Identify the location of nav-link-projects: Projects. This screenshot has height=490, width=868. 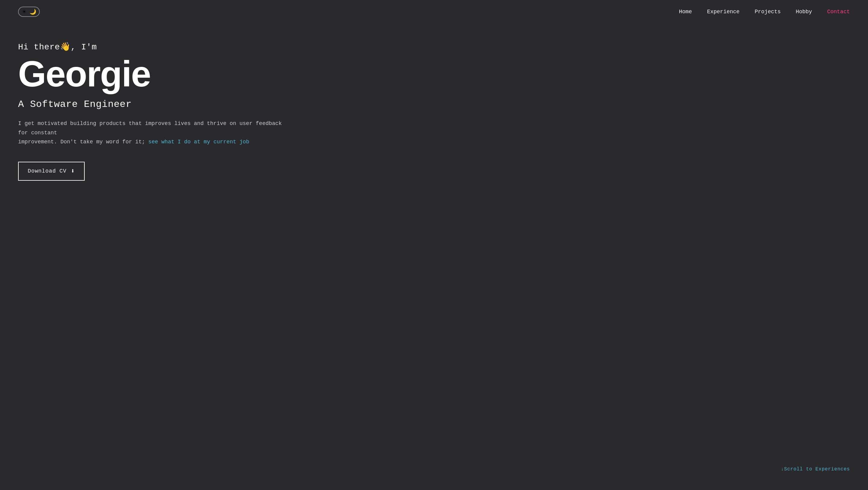
(768, 12).